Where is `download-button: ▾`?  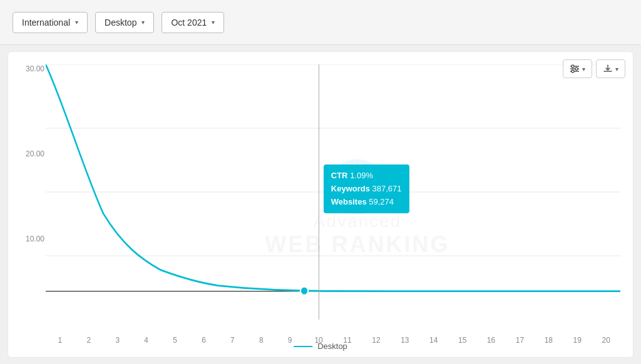 download-button: ▾ is located at coordinates (611, 69).